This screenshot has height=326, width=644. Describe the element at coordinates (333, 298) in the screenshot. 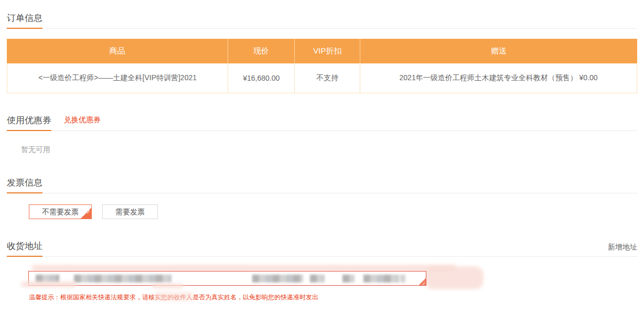

I see `address-notice: 温馨提示：根据国家相关快递法规要求，请核实您的收件人是否为真实姓名，以免影响您的…` at that location.